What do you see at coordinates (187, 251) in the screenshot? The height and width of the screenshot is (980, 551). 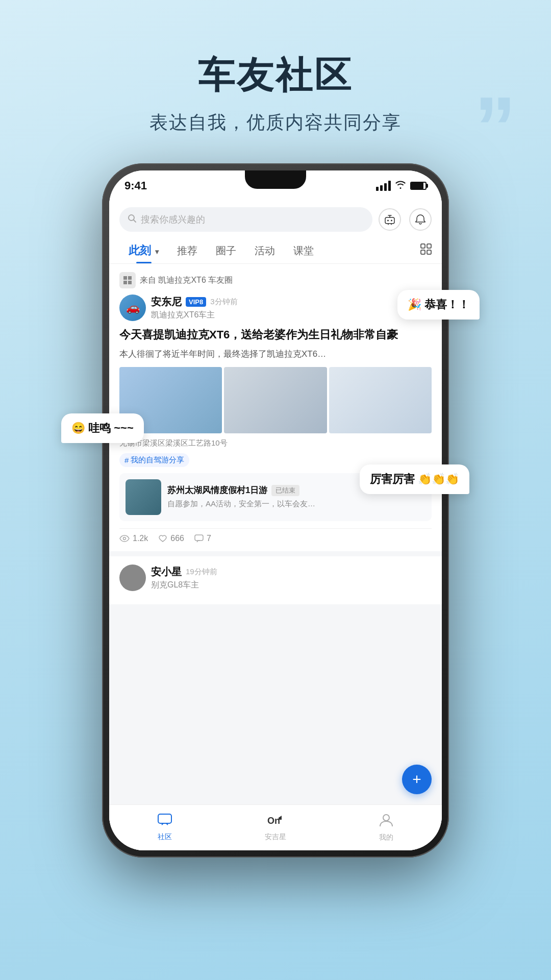 I see `tab-tuijian: 推荐` at bounding box center [187, 251].